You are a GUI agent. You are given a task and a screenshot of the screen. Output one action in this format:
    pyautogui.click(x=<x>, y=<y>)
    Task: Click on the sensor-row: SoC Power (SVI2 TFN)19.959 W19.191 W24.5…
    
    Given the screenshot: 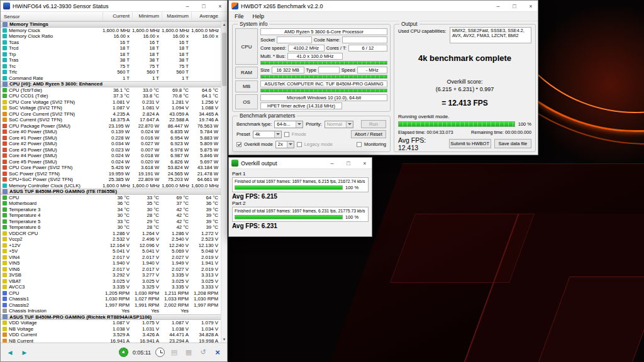 What is the action you would take?
    pyautogui.click(x=111, y=174)
    